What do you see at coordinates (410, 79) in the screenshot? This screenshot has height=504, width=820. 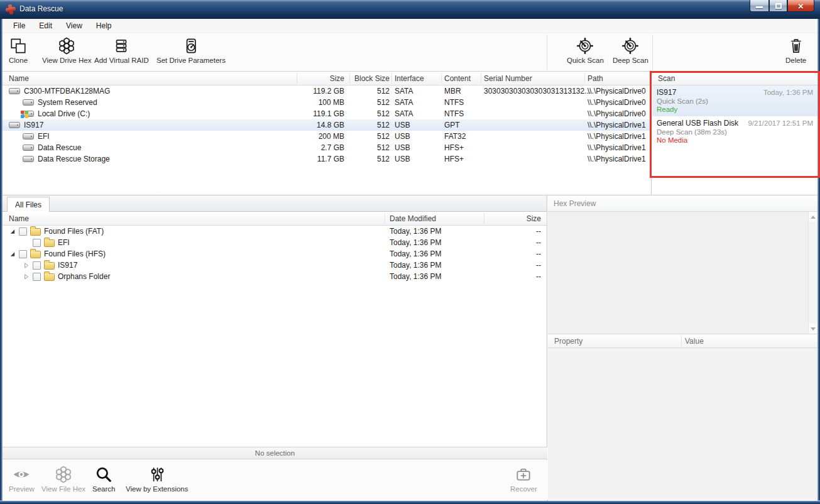 I see `col-interface: Interface` at bounding box center [410, 79].